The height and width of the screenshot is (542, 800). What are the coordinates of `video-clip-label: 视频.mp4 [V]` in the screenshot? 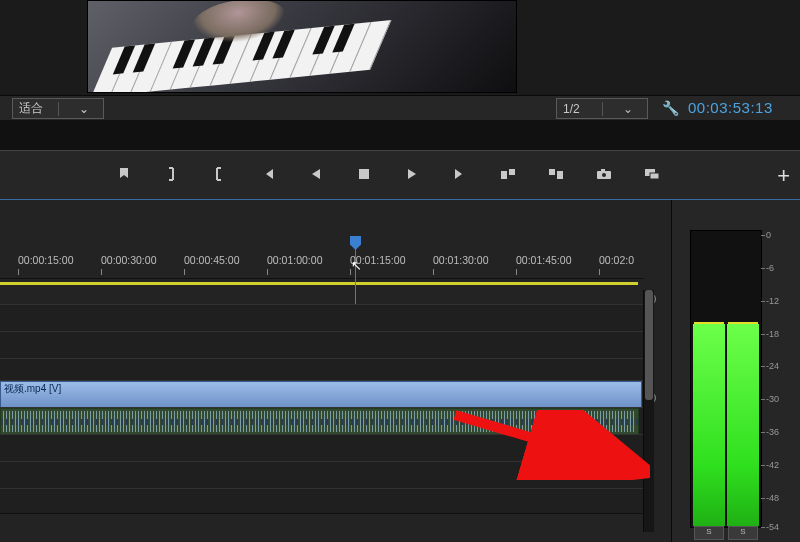 It's located at (32, 388).